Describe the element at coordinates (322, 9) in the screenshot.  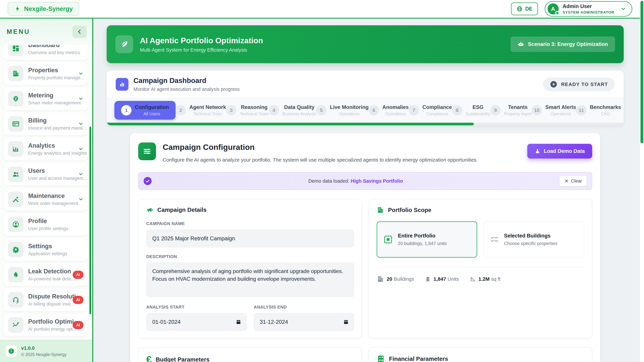
I see `top-header: Nexgile-Synergy DE A Admin User SYSTEM A…` at that location.